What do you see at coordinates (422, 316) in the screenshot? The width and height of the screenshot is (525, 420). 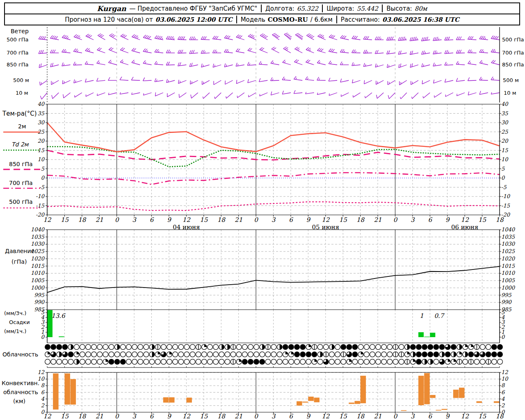 I see `precip-value-label: 1` at bounding box center [422, 316].